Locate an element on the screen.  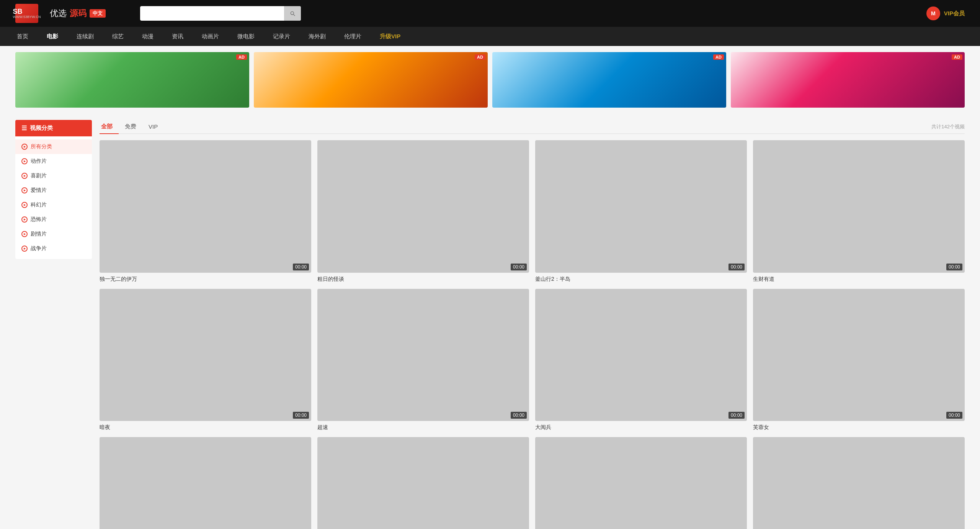
lang-badge: 中文 is located at coordinates (98, 13).